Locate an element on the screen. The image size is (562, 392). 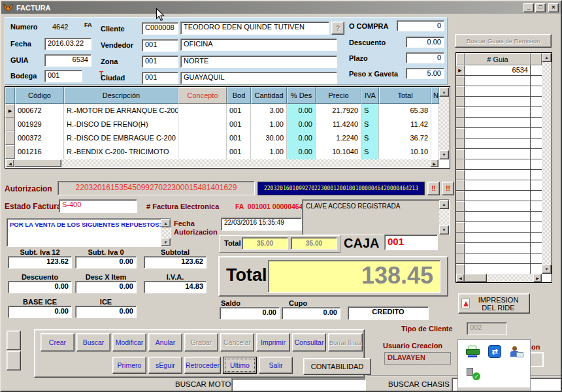
clave-scrollbar: ▲ ▼ is located at coordinates (444, 217).